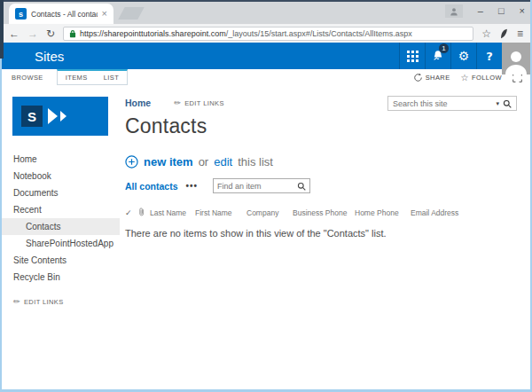 The image size is (532, 392). Describe the element at coordinates (27, 77) in the screenshot. I see `tab-browse: BROWSE` at that location.